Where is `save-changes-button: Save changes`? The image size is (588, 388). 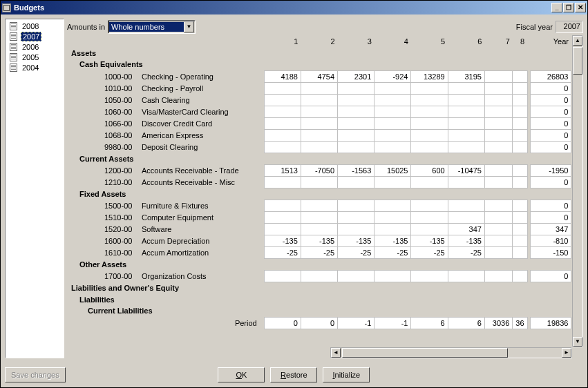 save-changes-button: Save changes is located at coordinates (35, 375).